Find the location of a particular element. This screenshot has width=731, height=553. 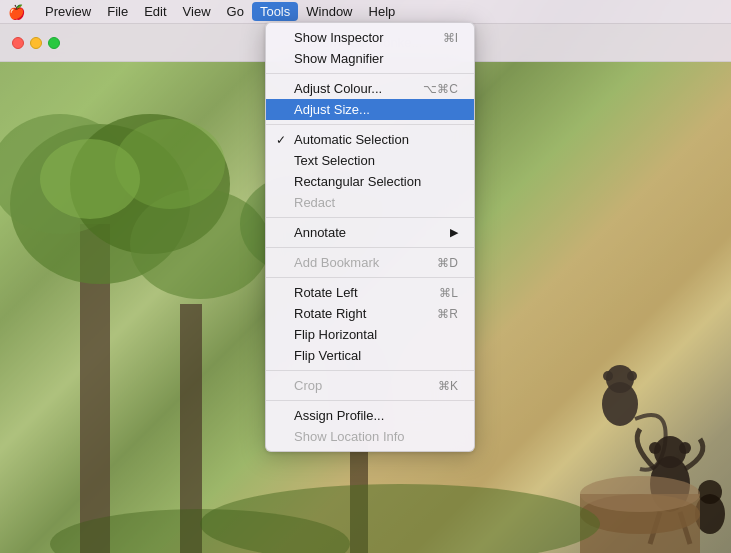

crop-label: Crop is located at coordinates (308, 386).